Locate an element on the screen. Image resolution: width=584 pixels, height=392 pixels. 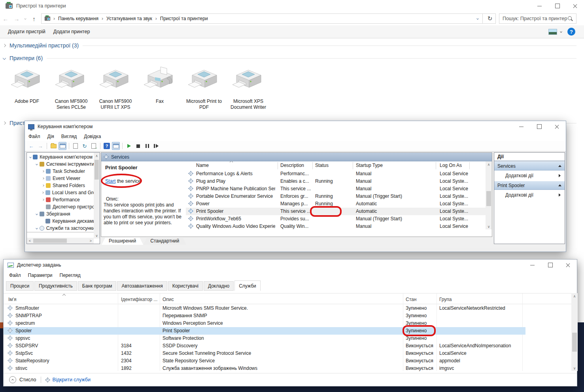
tab-процеси: Процеси is located at coordinates (20, 286).